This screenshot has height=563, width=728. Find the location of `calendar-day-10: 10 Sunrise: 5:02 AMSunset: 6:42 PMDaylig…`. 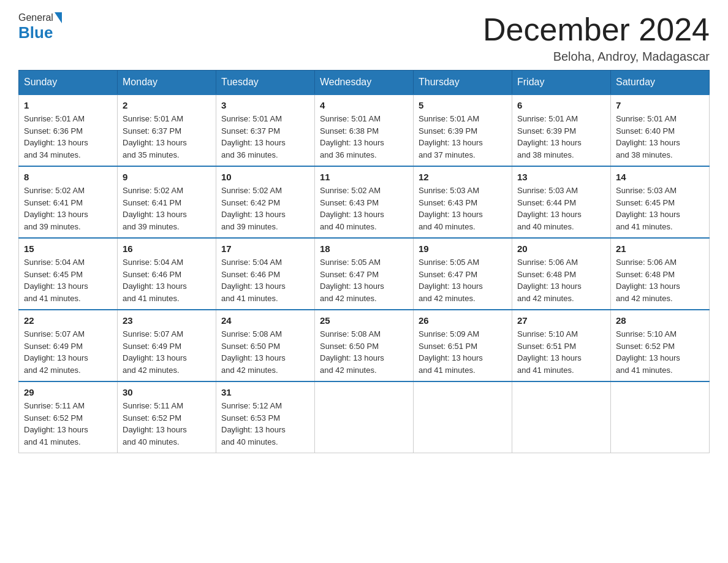

calendar-day-10: 10 Sunrise: 5:02 AMSunset: 6:42 PMDaylig… is located at coordinates (266, 202).